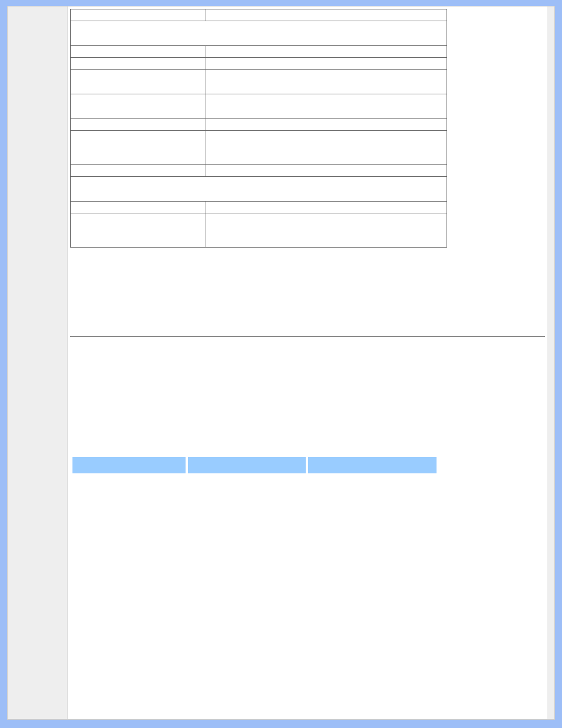 Image resolution: width=562 pixels, height=728 pixels. What do you see at coordinates (551, 363) in the screenshot?
I see `right-sliver` at bounding box center [551, 363].